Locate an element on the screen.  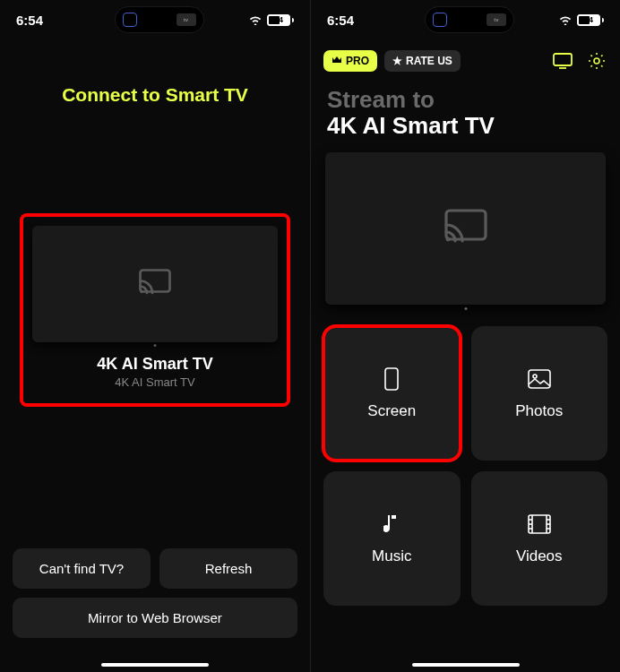
device-subname: 4K AI Smart TV is located at coordinates (155, 382).